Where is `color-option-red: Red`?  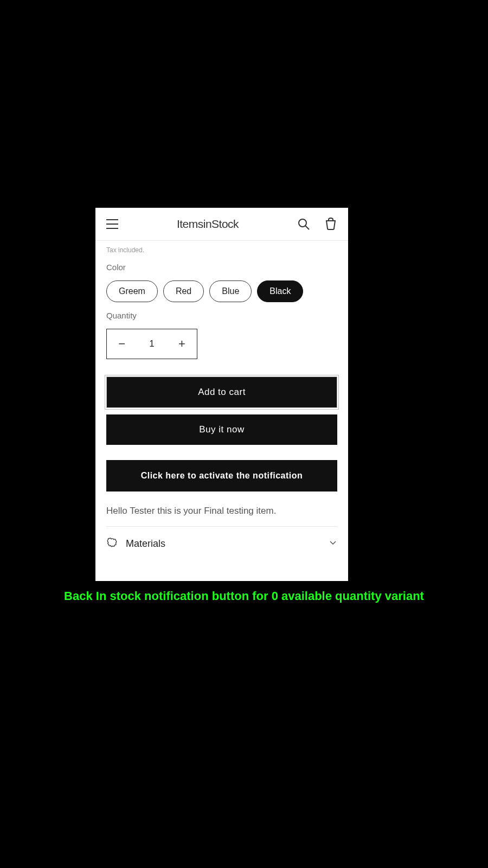 color-option-red: Red is located at coordinates (183, 291).